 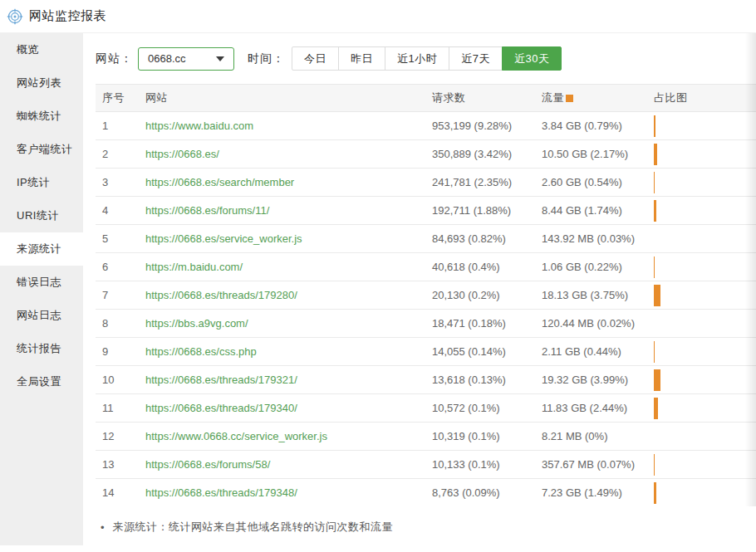 What do you see at coordinates (592, 296) in the screenshot?
I see `traffic-cell: 18.13 GB (3.75%)` at bounding box center [592, 296].